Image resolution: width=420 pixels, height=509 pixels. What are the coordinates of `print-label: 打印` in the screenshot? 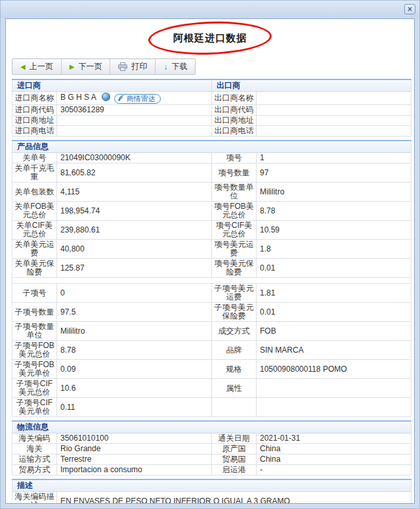 It's located at (139, 67).